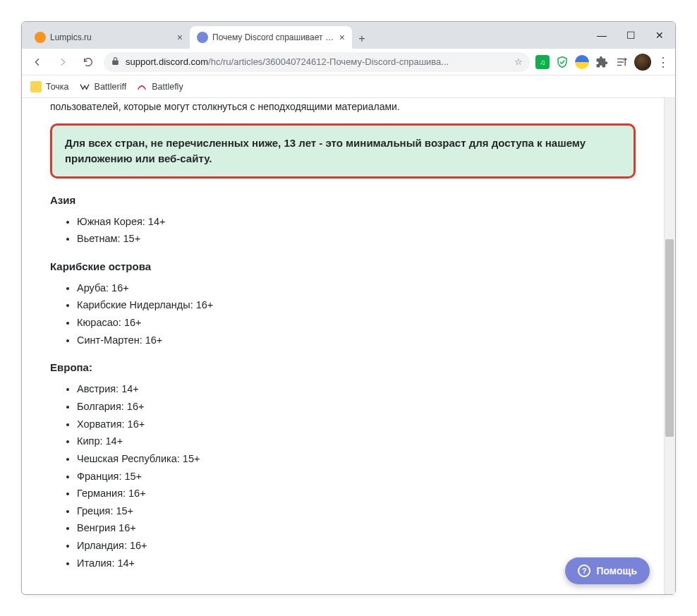 Image resolution: width=697 pixels, height=616 pixels. I want to click on reading-list-icon, so click(622, 62).